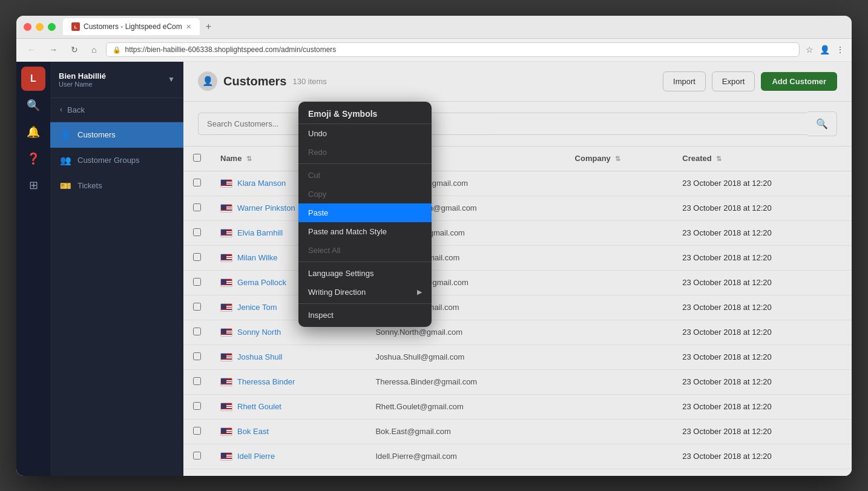 The height and width of the screenshot is (491, 868). I want to click on sidebar-icon-logo: L, so click(33, 79).